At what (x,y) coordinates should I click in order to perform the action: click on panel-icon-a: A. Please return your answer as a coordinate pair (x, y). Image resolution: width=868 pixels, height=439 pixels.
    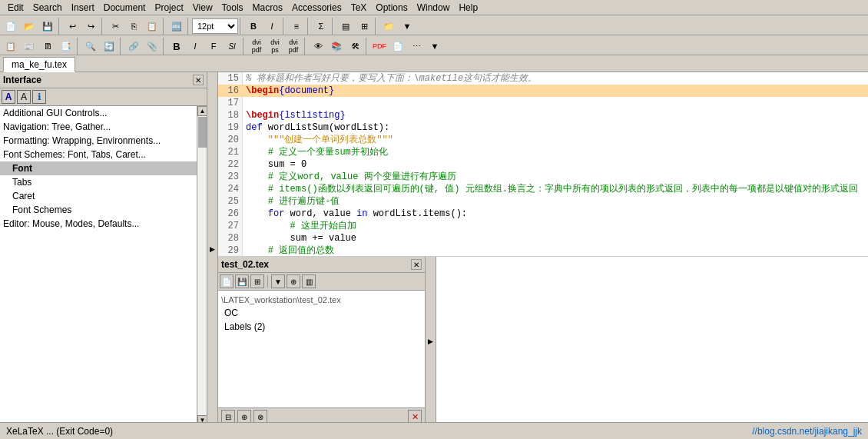
    Looking at the image, I should click on (8, 97).